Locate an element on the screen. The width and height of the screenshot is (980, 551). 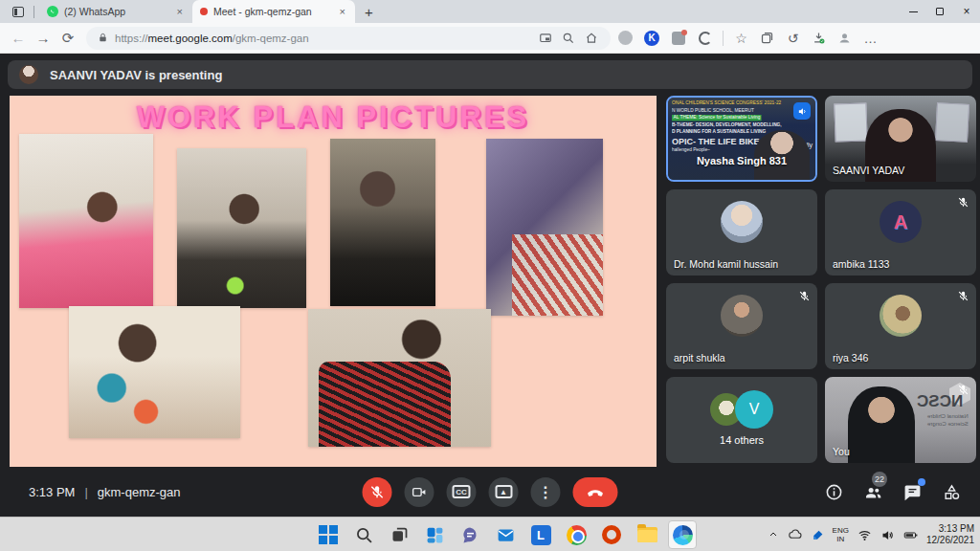
presenting-banner: SAANVI YADAV is presenting is located at coordinates (490, 75).